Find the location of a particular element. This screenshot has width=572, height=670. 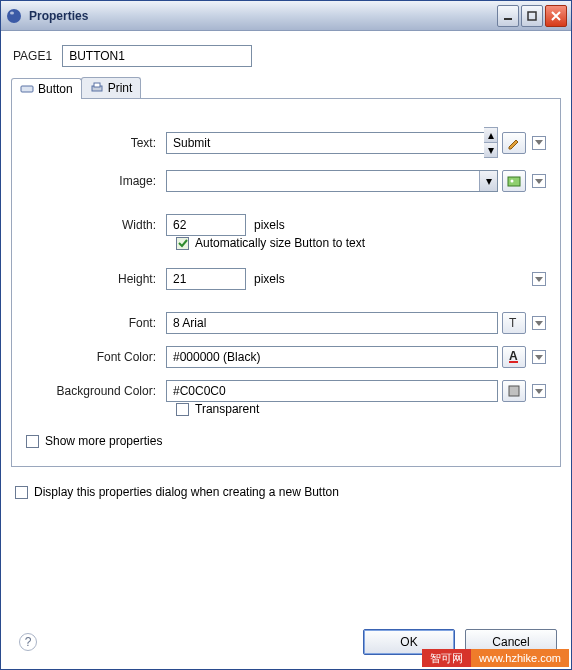

showmore-checkbox is located at coordinates (32, 442).